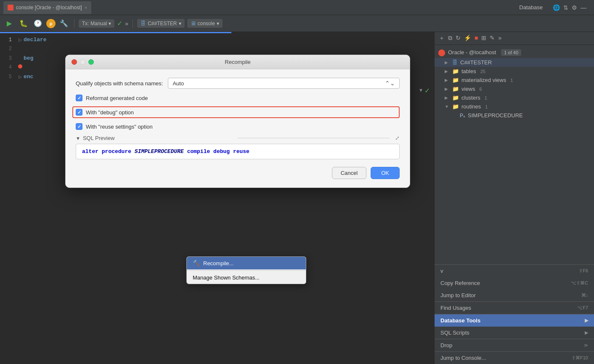 Image resolution: width=594 pixels, height=364 pixels. What do you see at coordinates (238, 62) in the screenshot?
I see `dialog-titlebar: Recompile` at bounding box center [238, 62].